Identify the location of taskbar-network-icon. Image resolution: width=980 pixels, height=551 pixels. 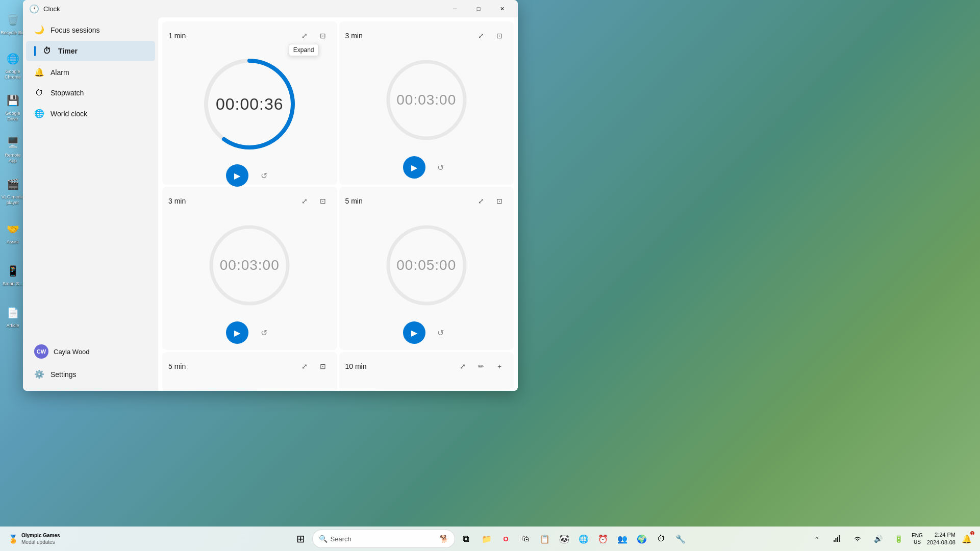
(837, 539).